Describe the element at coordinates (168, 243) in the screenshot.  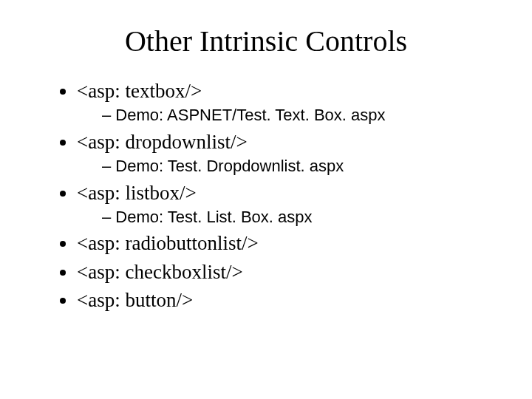
I see `bullet-text: <asp: radiobuttonlist/>` at that location.